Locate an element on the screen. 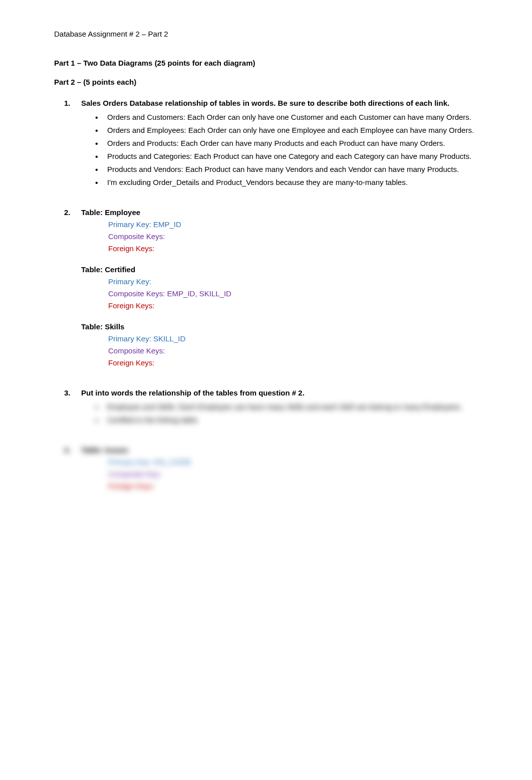  q1-bullet: Products and Vendors: Each Product can h… is located at coordinates (287, 169).